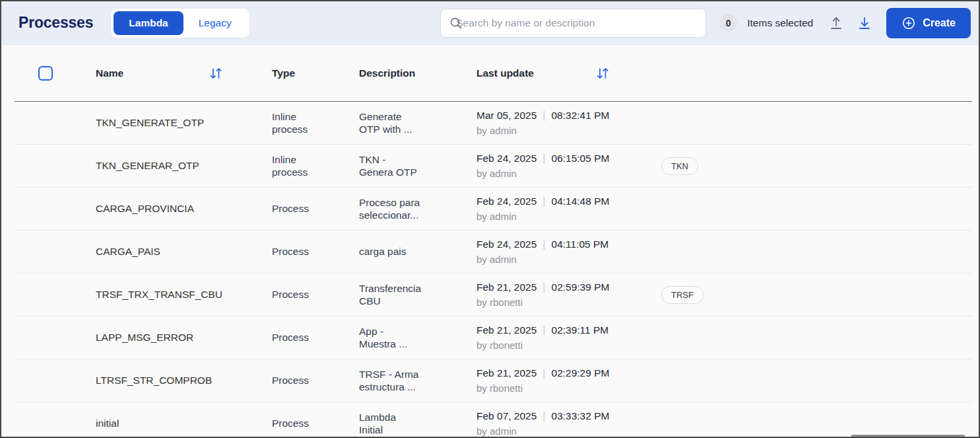 The height and width of the screenshot is (438, 980). Describe the element at coordinates (494, 166) in the screenshot. I see `table-row: TKN_GENERAR_OTP Inline process TKN - Gen…` at that location.